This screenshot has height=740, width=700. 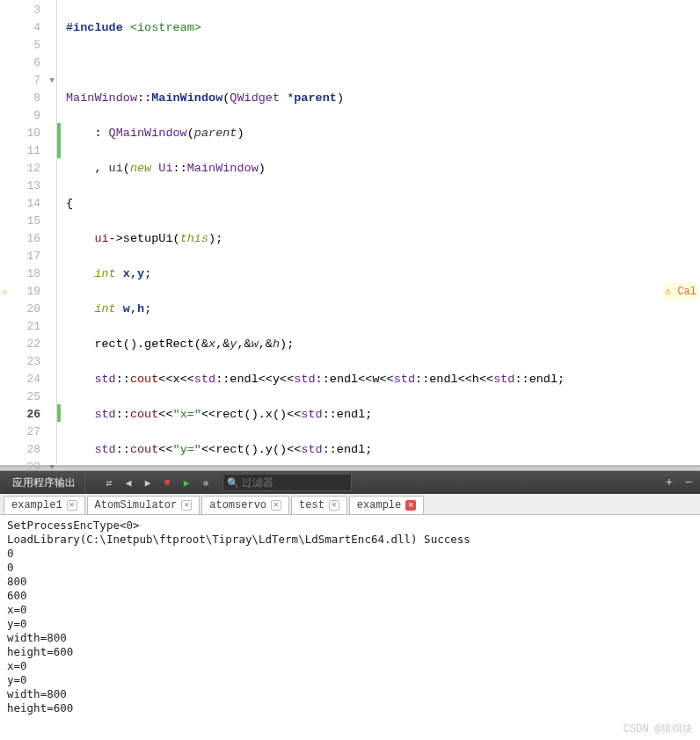 I want to click on line-number: 3, so click(x=45, y=11).